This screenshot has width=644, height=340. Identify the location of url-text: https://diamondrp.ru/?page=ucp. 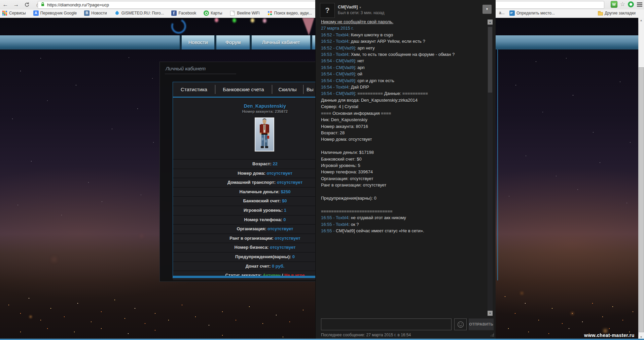
(78, 5).